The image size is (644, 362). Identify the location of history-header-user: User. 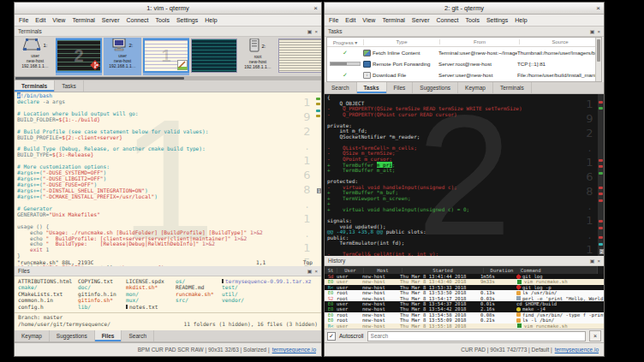
(351, 270).